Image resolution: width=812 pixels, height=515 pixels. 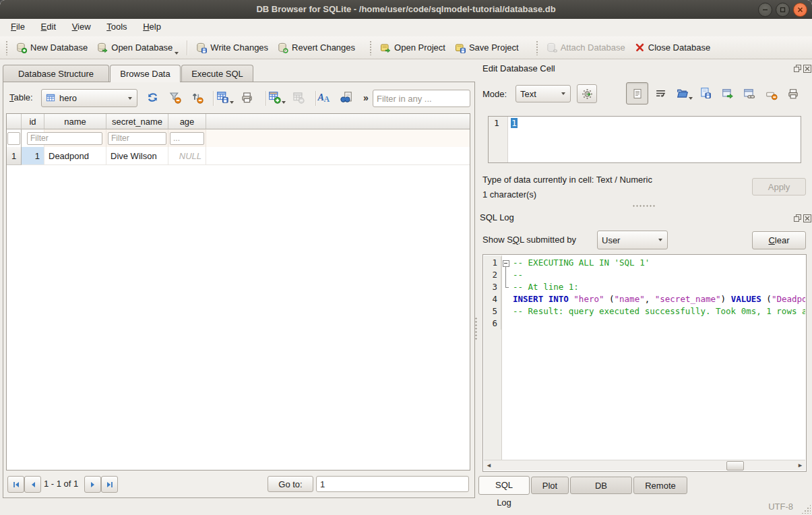 What do you see at coordinates (637, 93) in the screenshot?
I see `text-mode-button` at bounding box center [637, 93].